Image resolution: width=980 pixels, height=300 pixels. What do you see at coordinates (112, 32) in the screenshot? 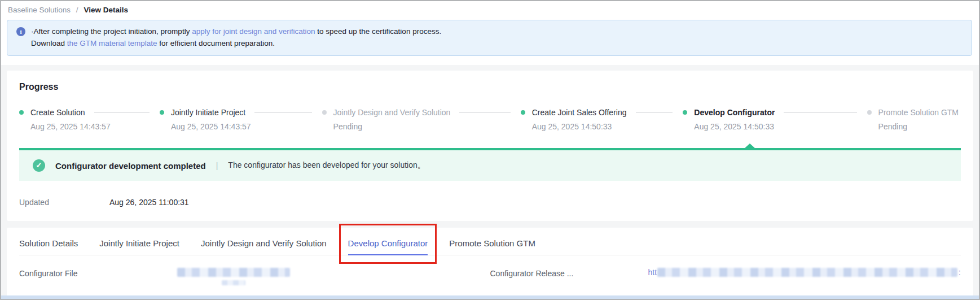
I see `notice-line1-prefix: ·After completing the project initiation…` at bounding box center [112, 32].